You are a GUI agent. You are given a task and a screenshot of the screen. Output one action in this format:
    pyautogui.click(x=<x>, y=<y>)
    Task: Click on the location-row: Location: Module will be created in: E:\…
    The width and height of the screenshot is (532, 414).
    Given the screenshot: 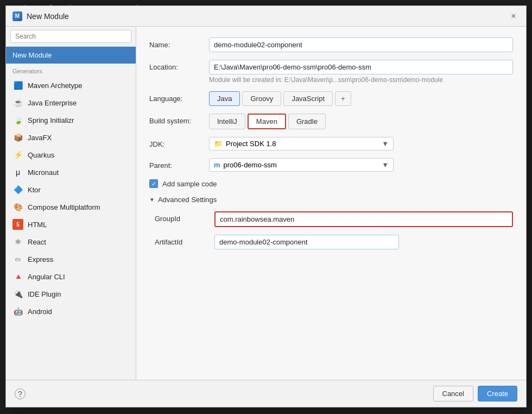 What is the action you would take?
    pyautogui.click(x=331, y=72)
    